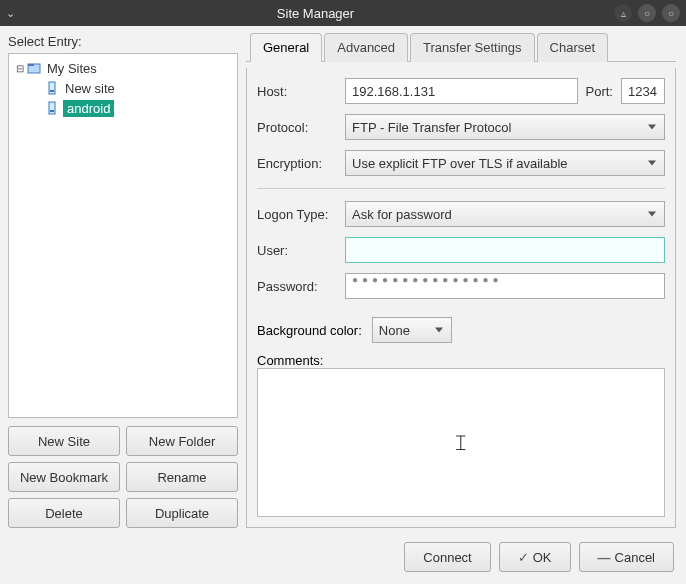  What do you see at coordinates (182, 441) in the screenshot?
I see `new-folder-button: New Folder` at bounding box center [182, 441].